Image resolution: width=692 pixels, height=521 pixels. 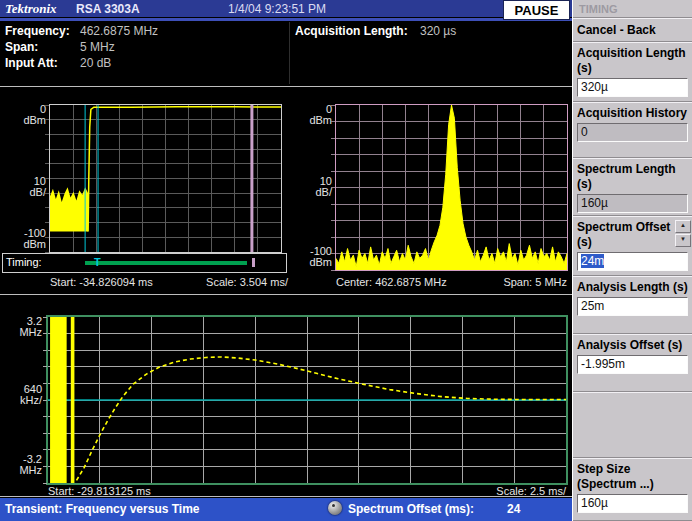 I want to click on power-vs-time-plot, so click(x=166, y=178).